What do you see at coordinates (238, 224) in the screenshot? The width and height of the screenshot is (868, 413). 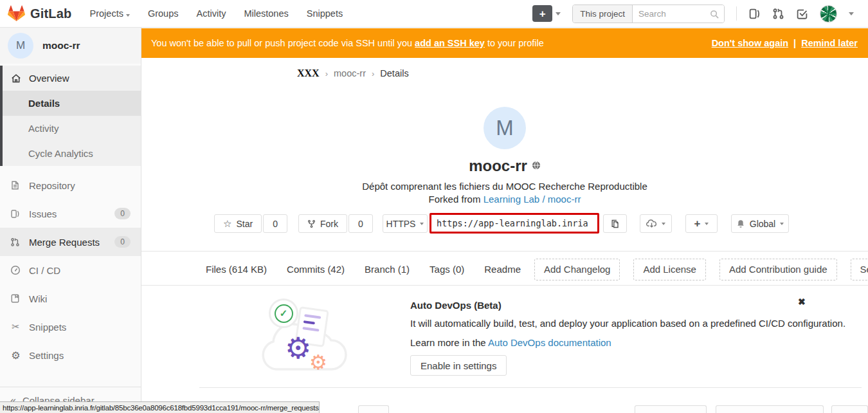 I see `star-button: Star` at bounding box center [238, 224].